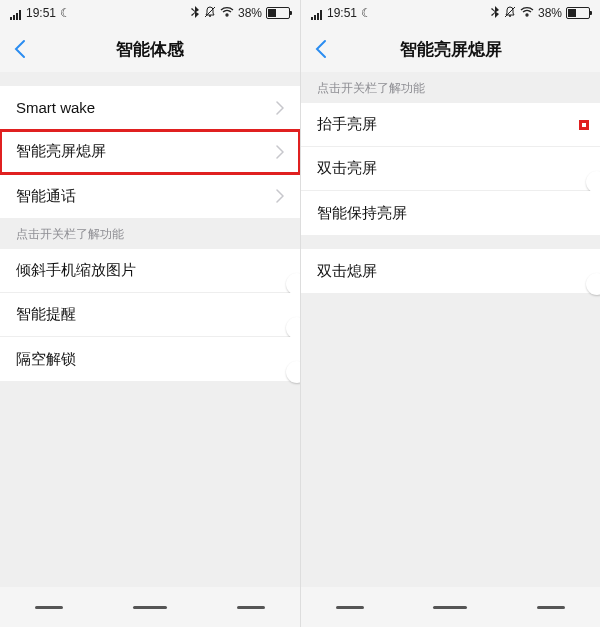 The image size is (600, 627). Describe the element at coordinates (450, 49) in the screenshot. I see `header: 智能亮屏熄屏` at that location.